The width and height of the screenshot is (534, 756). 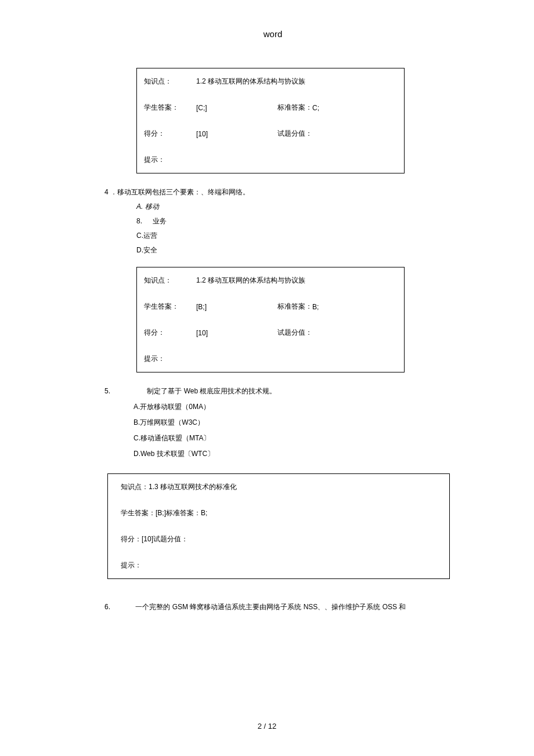 I want to click on answer-box-q4: 知识点： 1.2 移动互联网的体系结构与协议族 学生答案： [B;] 标准答案：…, so click(x=270, y=320).